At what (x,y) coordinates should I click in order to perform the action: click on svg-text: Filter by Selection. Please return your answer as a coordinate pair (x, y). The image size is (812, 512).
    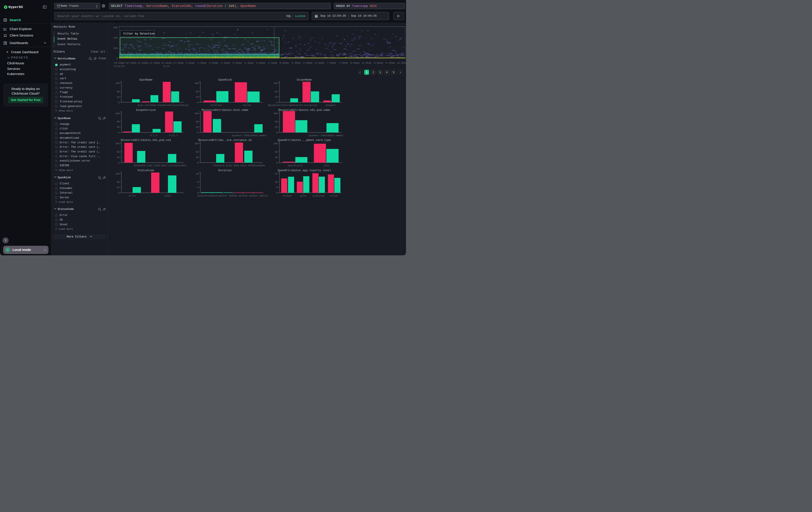
    Looking at the image, I should click on (139, 34).